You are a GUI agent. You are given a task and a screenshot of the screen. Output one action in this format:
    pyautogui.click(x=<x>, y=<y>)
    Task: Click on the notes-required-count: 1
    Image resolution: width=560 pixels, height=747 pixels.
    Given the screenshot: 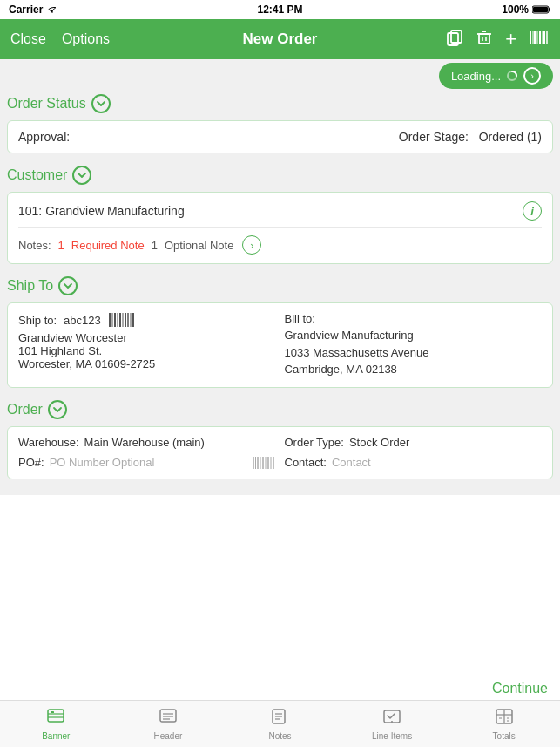 What is the action you would take?
    pyautogui.click(x=61, y=246)
    